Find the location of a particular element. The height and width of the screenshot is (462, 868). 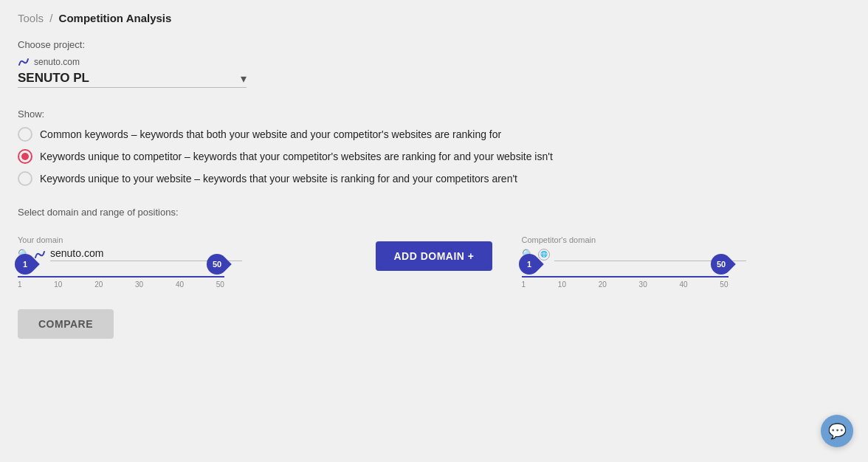

your-left-handle-value: 1 is located at coordinates (25, 264).